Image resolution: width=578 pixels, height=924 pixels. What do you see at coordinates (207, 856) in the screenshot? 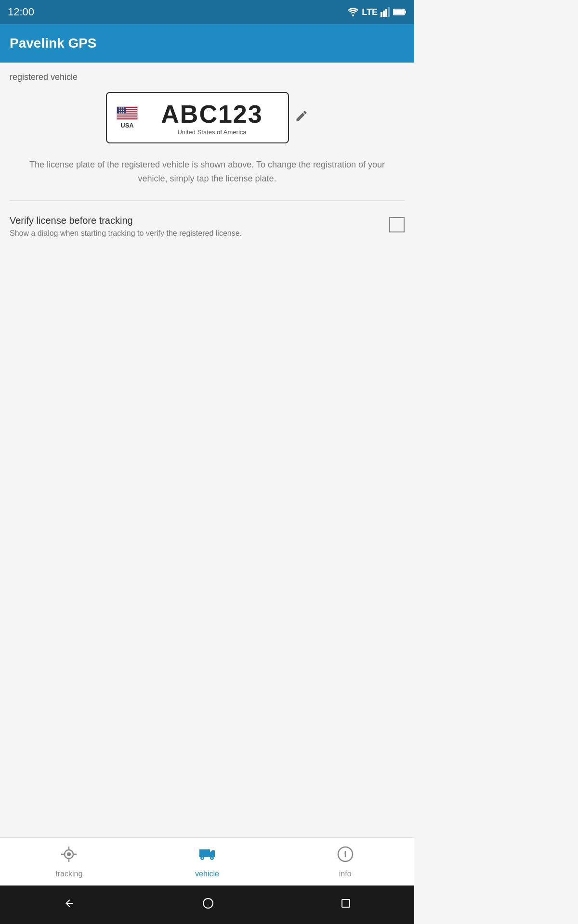
I see `vehicle-icon` at bounding box center [207, 856].